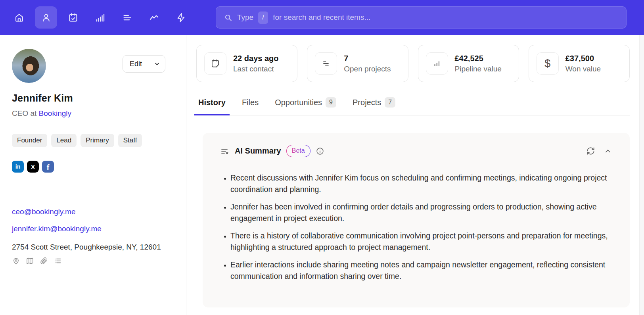  I want to click on list-lines-icon, so click(127, 17).